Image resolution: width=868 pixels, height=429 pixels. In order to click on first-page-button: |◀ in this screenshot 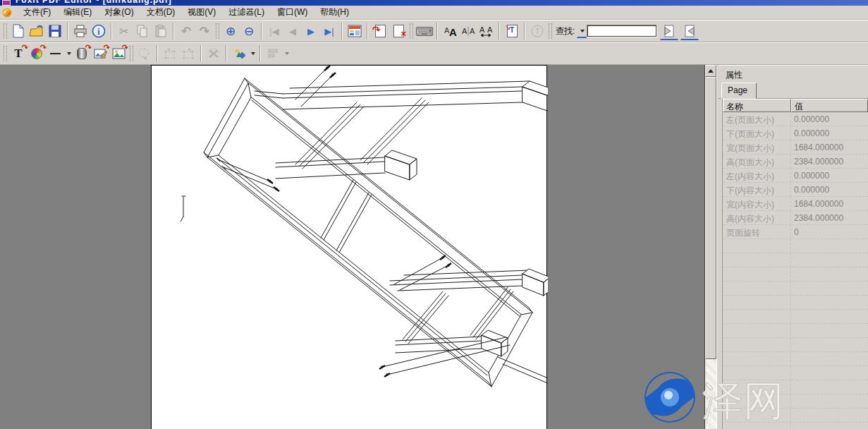, I will do `click(274, 31)`.